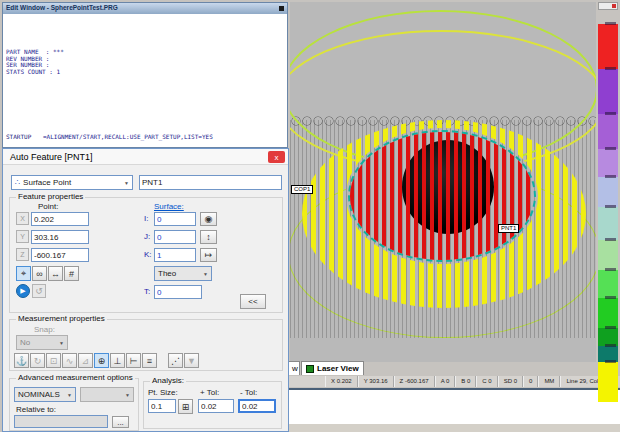 The image size is (620, 432). Describe the element at coordinates (454, 368) in the screenshot. I see `view-tabs: w Laser View` at that location.